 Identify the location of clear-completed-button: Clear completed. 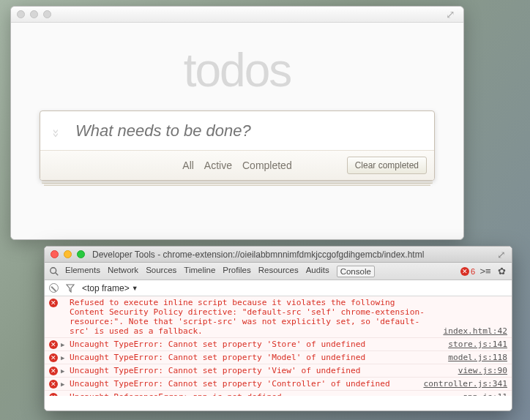
(387, 165).